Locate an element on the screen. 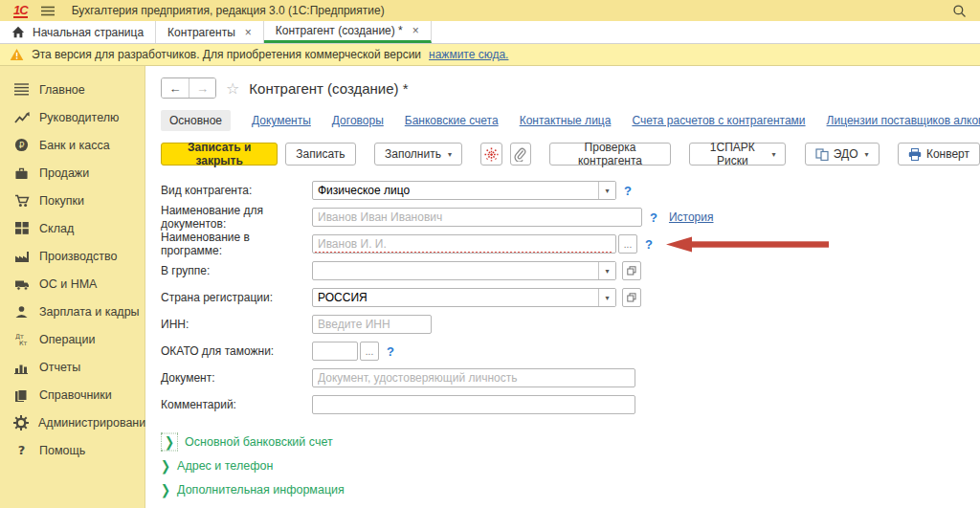  dev-version-warning: Эта версия для разработчиков. Для приобр… is located at coordinates (490, 55).